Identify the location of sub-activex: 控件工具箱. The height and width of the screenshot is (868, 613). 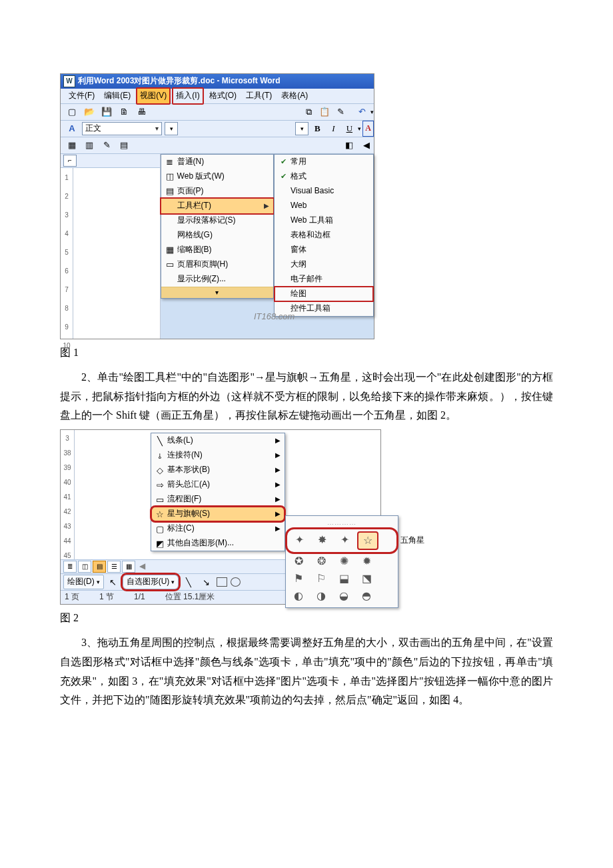
(324, 309).